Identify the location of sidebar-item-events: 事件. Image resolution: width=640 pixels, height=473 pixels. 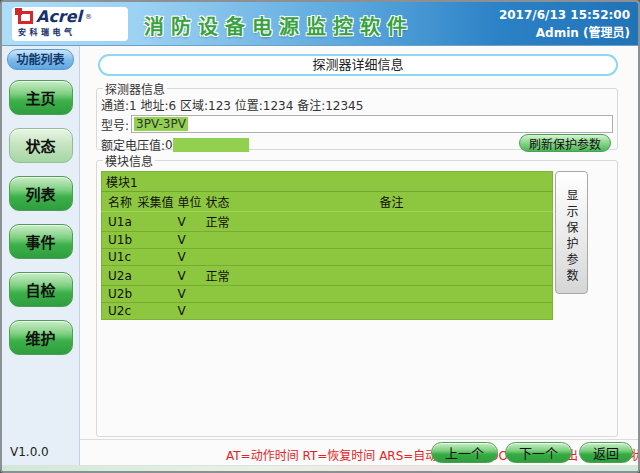
(41, 242).